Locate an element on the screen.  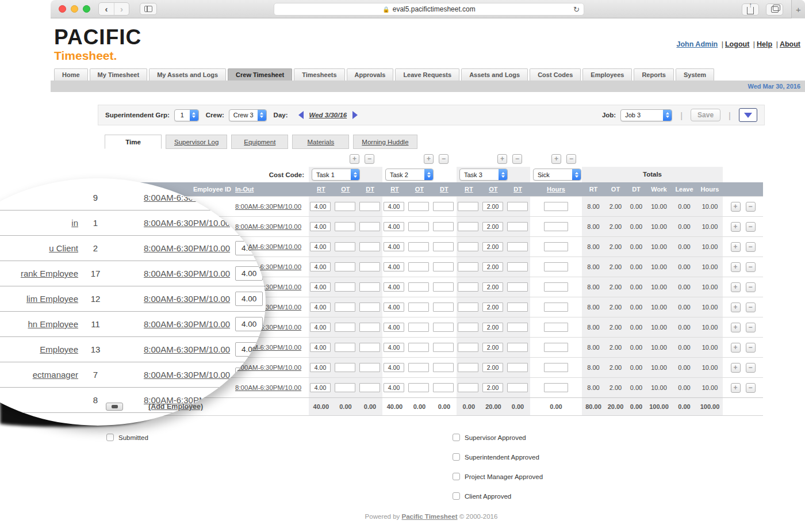
subtab: Supervisor Log is located at coordinates (197, 141).